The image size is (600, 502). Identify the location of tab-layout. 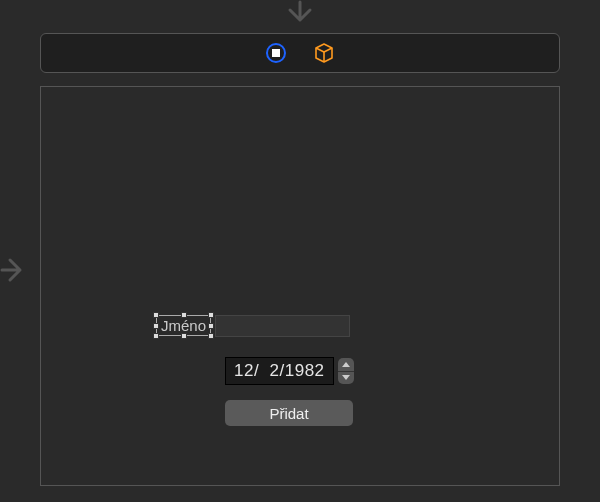
(276, 53).